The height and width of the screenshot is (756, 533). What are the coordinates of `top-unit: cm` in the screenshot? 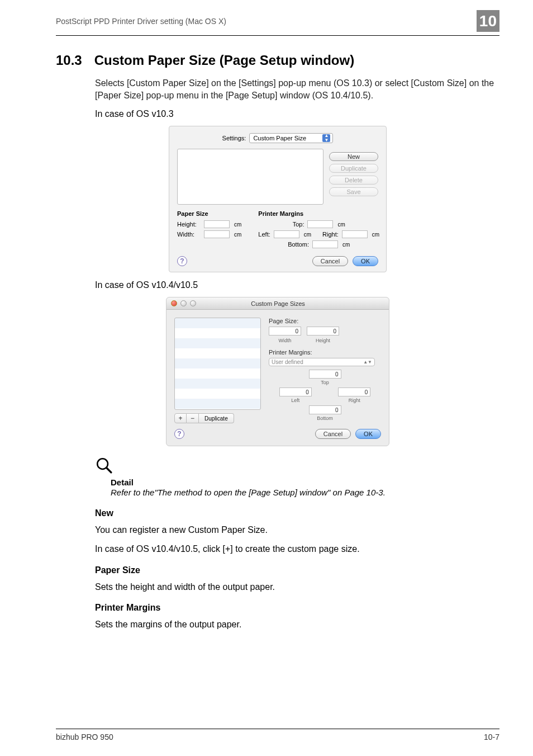 It's located at (341, 225).